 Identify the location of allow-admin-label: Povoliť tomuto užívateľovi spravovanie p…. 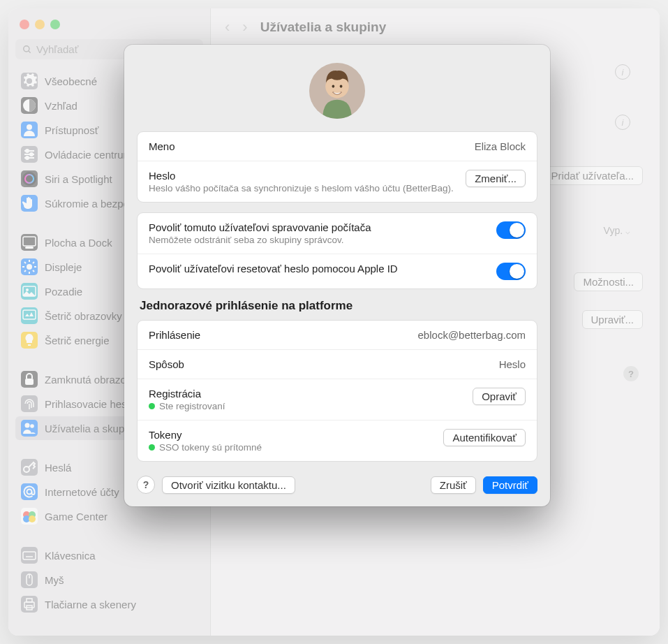
(318, 228).